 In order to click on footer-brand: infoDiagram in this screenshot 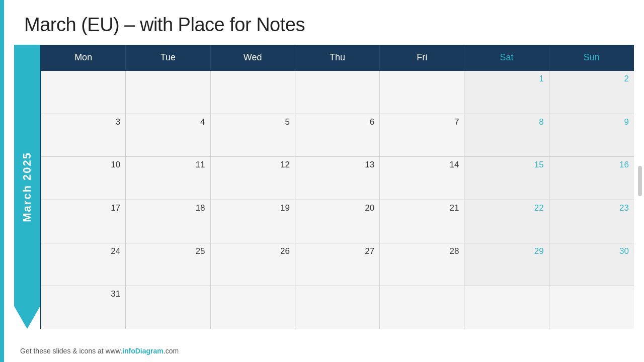, I will do `click(143, 351)`.